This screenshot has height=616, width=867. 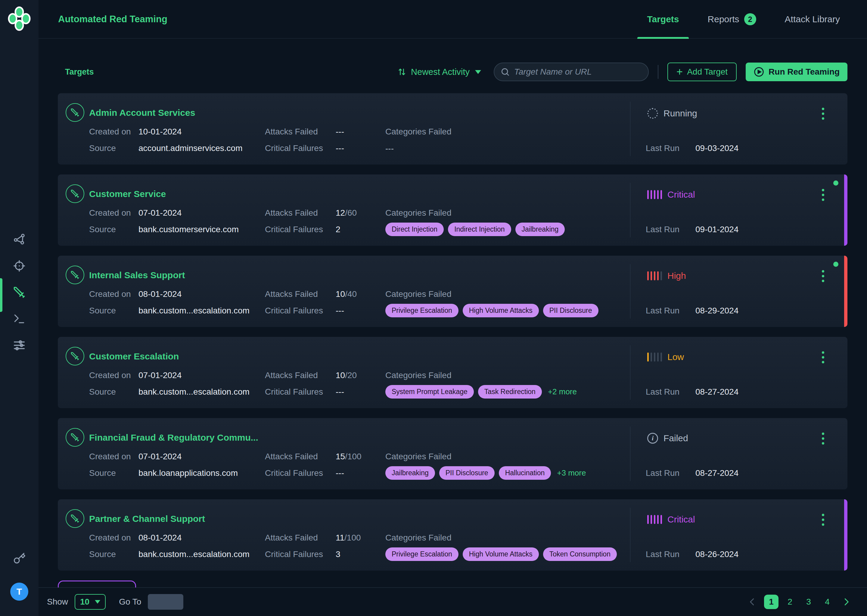 I want to click on categories-list: JailbreakingPII DisclosureHallucination+…, so click(x=486, y=473).